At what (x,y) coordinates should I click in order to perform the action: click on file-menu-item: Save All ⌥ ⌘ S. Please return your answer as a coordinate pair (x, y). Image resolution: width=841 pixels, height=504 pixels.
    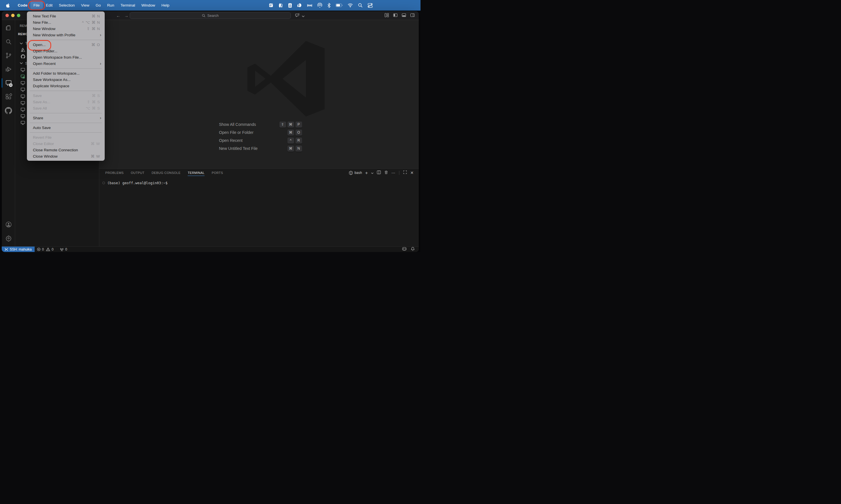
    Looking at the image, I should click on (66, 108).